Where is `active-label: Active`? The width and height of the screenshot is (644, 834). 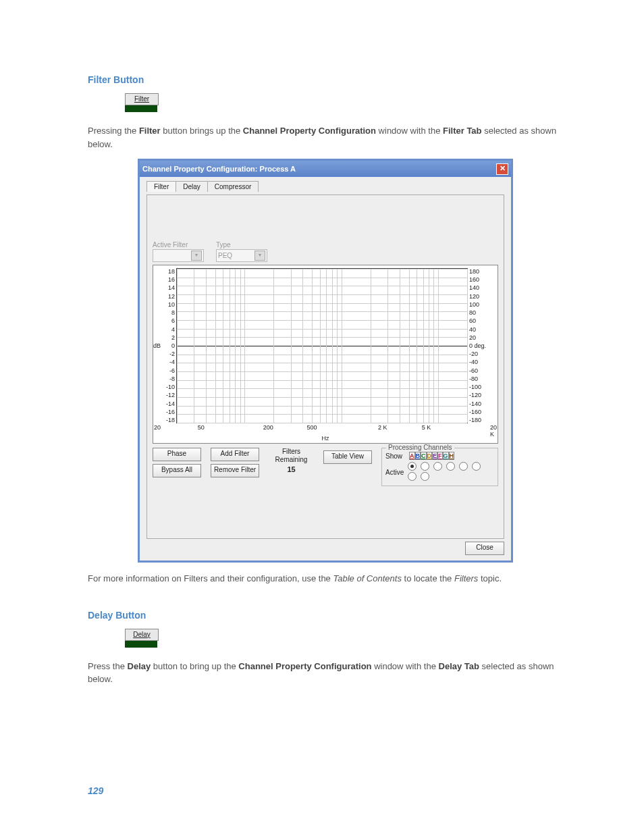 active-label: Active is located at coordinates (394, 473).